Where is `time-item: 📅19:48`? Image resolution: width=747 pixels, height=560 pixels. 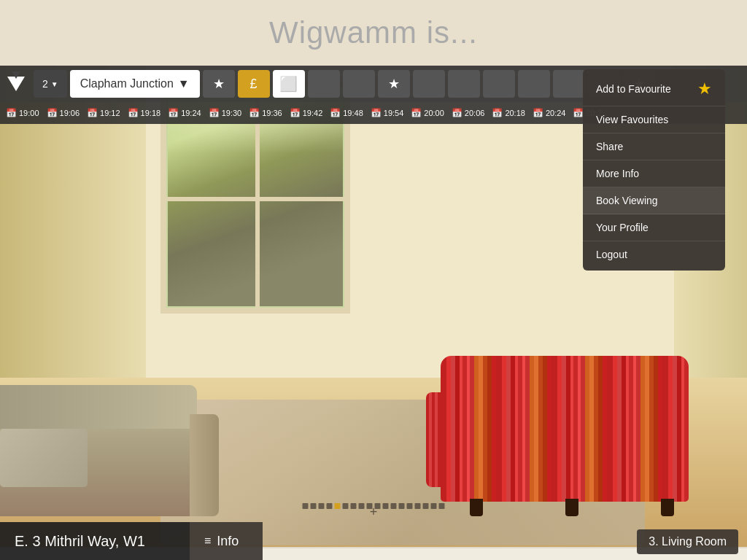
time-item: 📅19:48 is located at coordinates (347, 113).